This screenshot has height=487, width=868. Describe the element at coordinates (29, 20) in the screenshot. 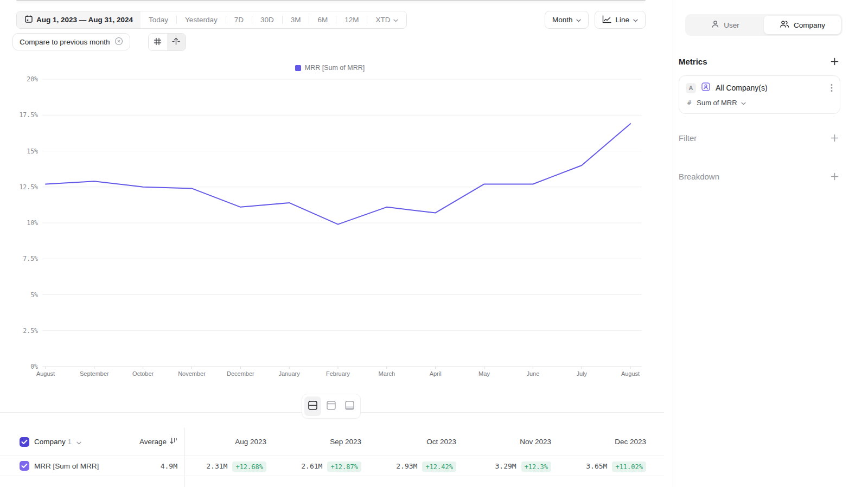

I see `calendar-icon` at that location.